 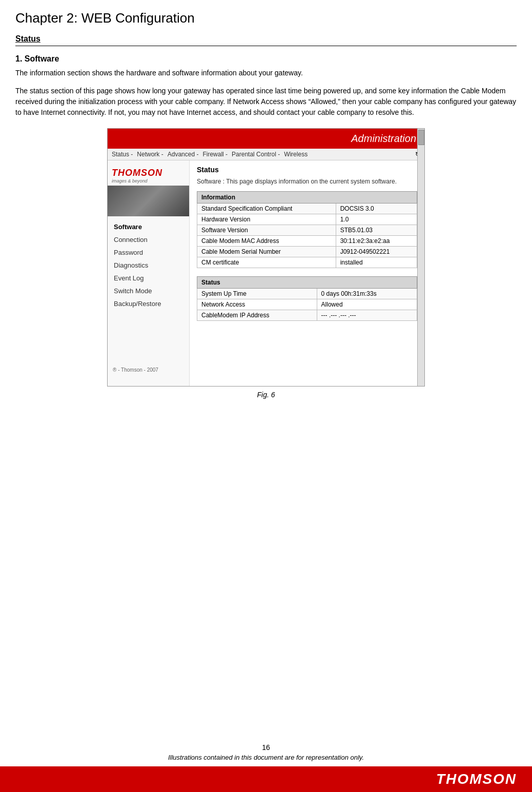 I want to click on main-status-title: Status, so click(x=307, y=170).